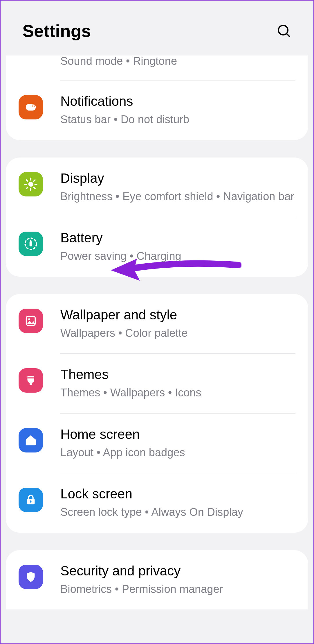 The height and width of the screenshot is (644, 314). Describe the element at coordinates (157, 503) in the screenshot. I see `settings-row-lock: Lock screen Screen lock type • Always On…` at that location.